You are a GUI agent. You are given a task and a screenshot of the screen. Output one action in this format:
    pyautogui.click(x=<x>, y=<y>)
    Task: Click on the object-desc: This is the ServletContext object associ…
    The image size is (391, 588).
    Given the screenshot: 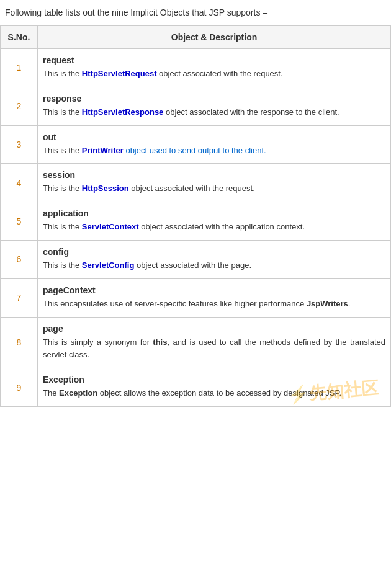 What is the action you would take?
    pyautogui.click(x=214, y=227)
    